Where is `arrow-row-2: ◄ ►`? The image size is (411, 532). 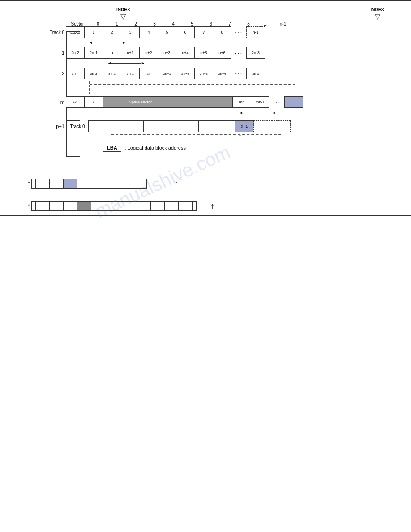
arrow-row-2: ◄ ► is located at coordinates (243, 63).